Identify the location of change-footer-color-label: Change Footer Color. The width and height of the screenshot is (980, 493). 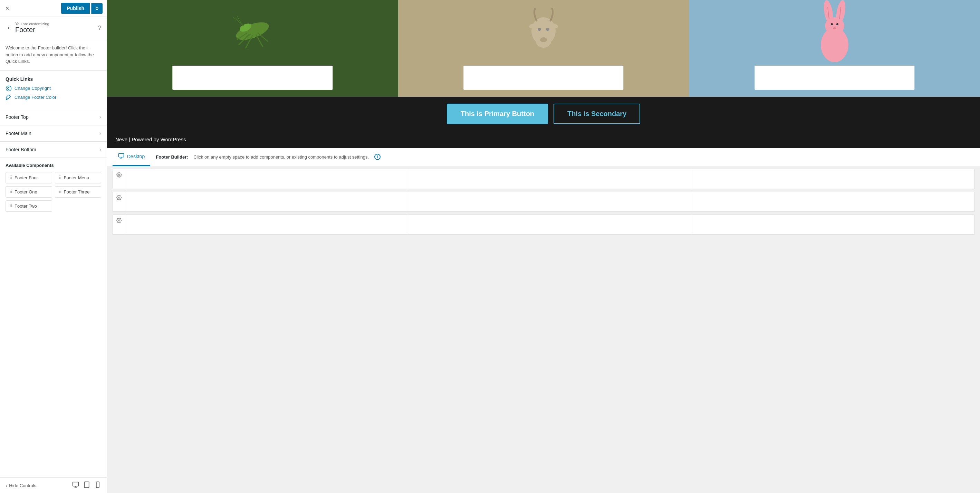
(35, 97).